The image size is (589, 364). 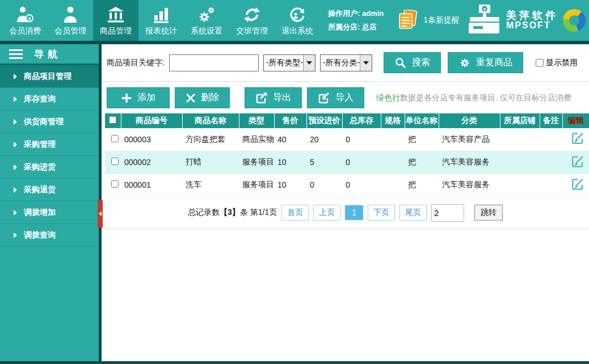 What do you see at coordinates (113, 121) in the screenshot?
I see `select-all-header` at bounding box center [113, 121].